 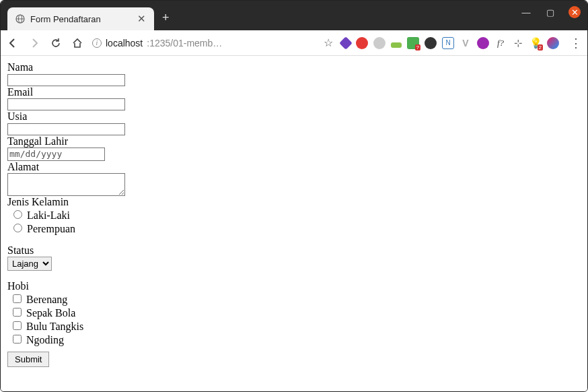 What do you see at coordinates (17, 228) in the screenshot?
I see `radio-perempuan` at bounding box center [17, 228].